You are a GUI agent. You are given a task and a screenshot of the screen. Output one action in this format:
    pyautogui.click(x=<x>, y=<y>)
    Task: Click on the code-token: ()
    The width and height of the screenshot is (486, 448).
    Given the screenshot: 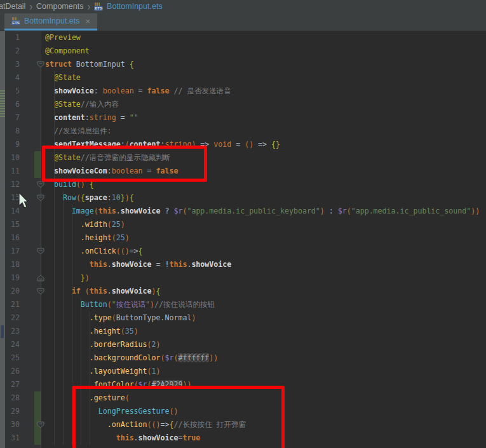 What is the action you would take?
    pyautogui.click(x=249, y=144)
    